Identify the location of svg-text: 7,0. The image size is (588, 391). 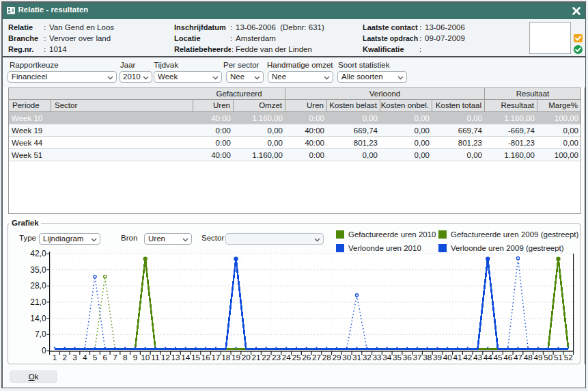
(41, 334).